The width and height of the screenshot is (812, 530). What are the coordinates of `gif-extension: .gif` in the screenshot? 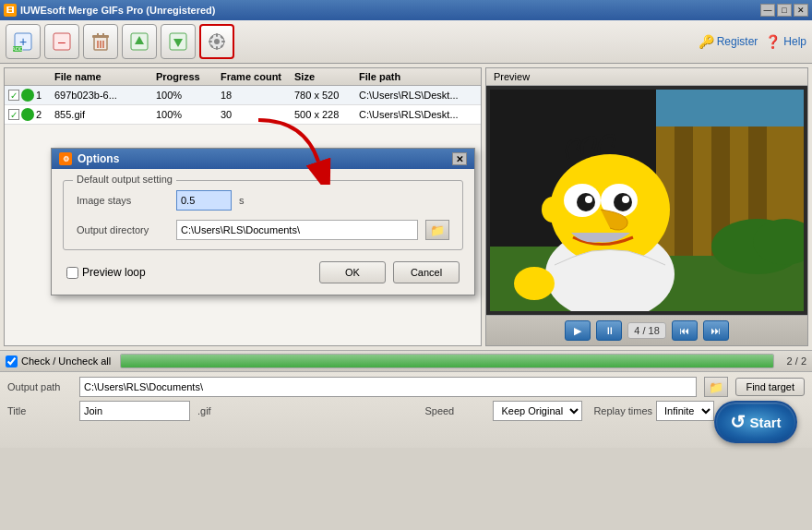 It's located at (205, 411).